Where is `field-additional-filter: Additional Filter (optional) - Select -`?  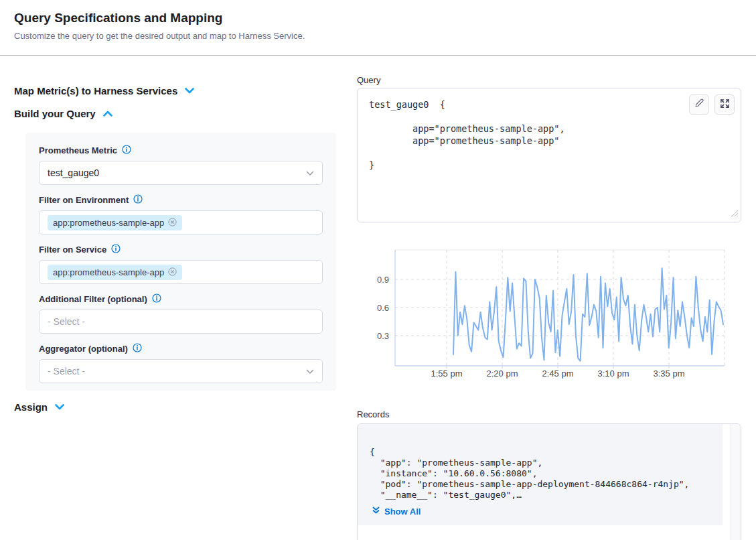
field-additional-filter: Additional Filter (optional) - Select - is located at coordinates (181, 314).